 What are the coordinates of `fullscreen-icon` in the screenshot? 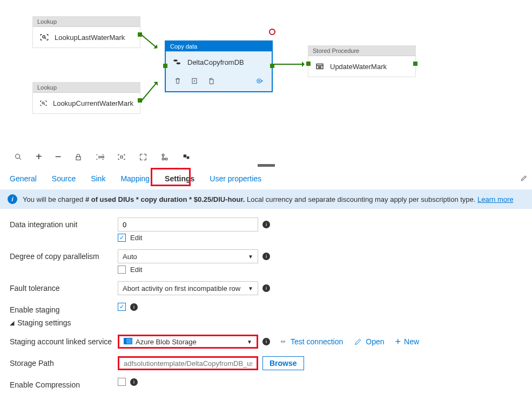 It's located at (143, 157).